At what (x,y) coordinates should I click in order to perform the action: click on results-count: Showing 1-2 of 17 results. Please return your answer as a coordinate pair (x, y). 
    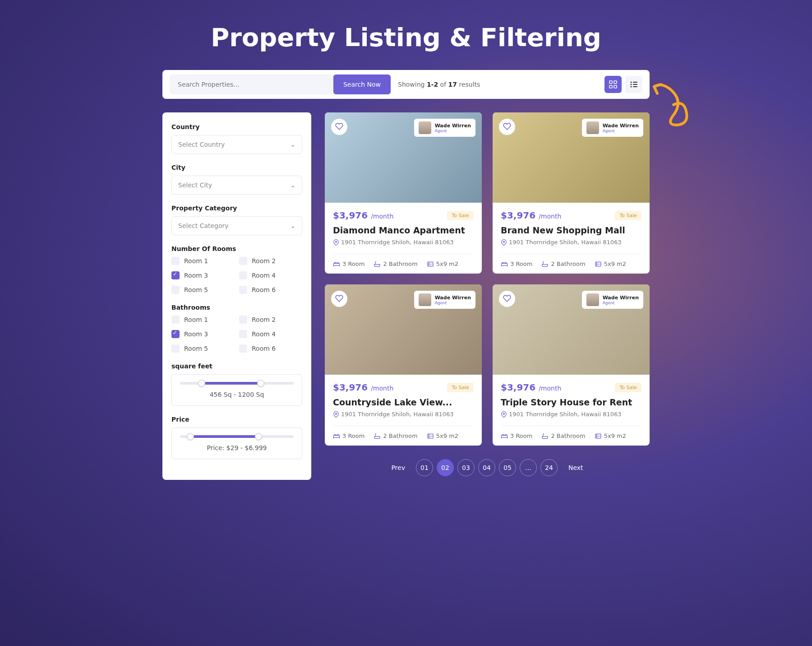
    Looking at the image, I should click on (439, 84).